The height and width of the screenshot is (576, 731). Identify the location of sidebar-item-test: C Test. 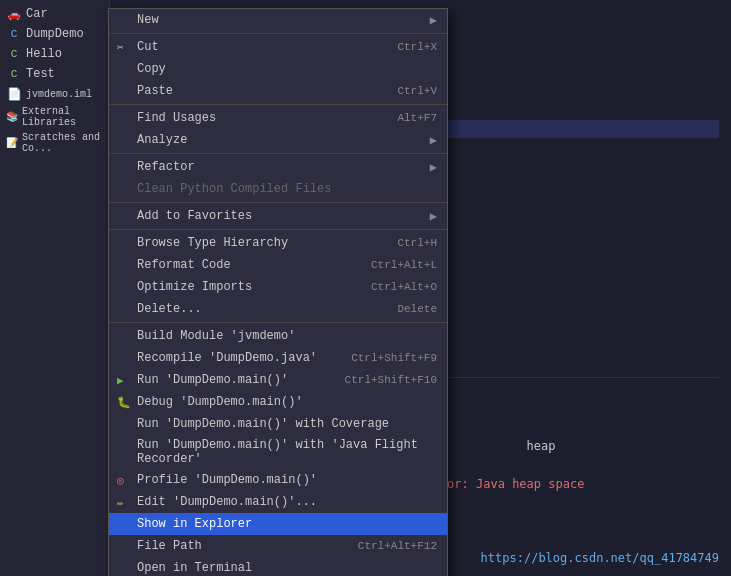
(54, 74).